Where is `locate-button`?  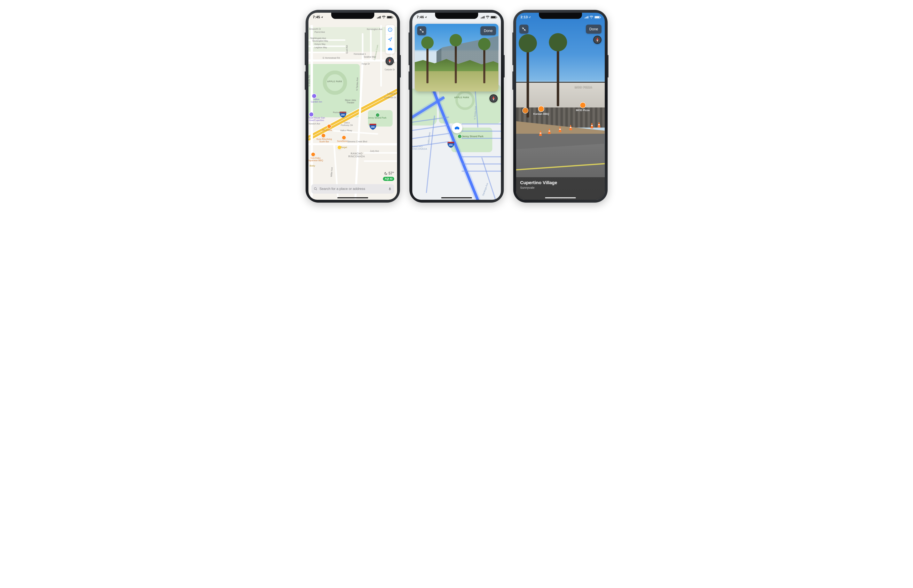 locate-button is located at coordinates (390, 40).